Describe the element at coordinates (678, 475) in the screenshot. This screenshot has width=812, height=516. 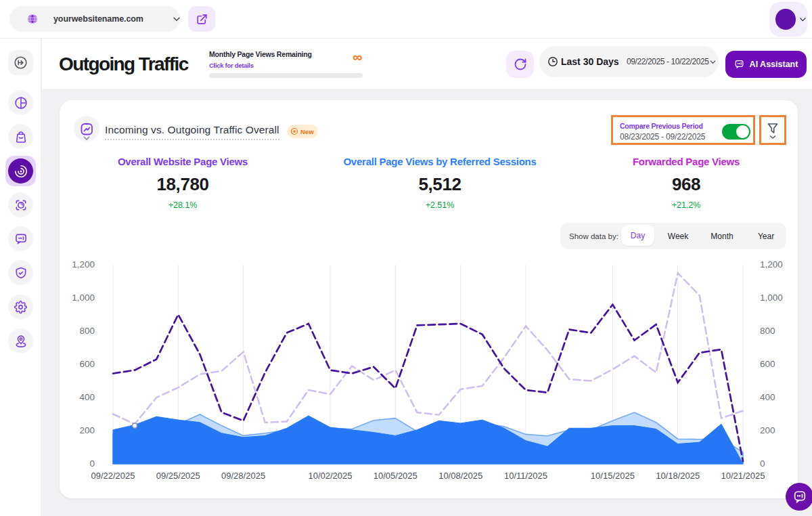
I see `svg-text: 10/18/2025` at that location.